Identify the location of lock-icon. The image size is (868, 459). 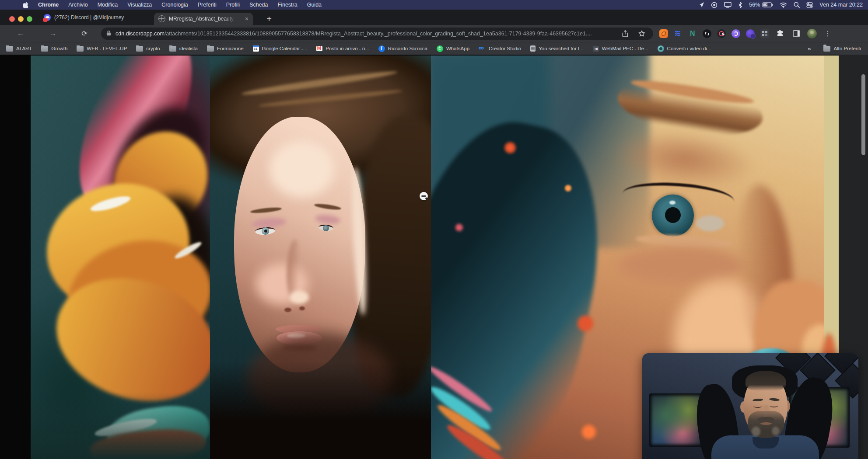
(108, 34).